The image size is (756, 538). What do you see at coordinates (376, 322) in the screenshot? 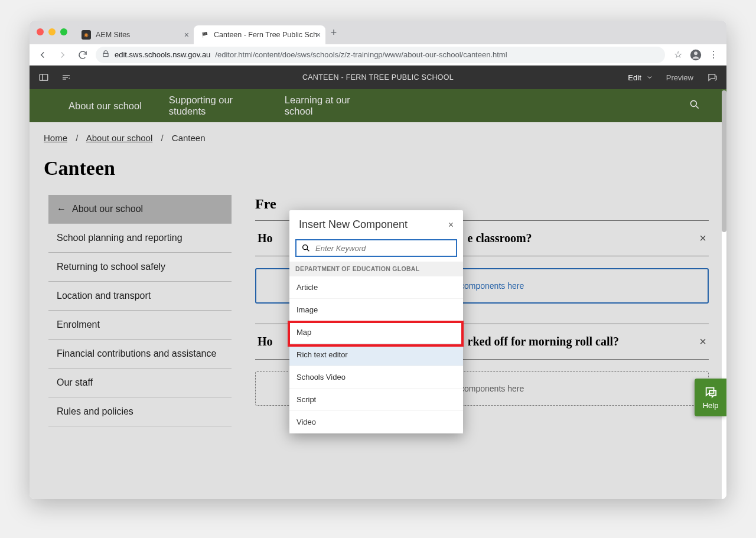
I see `insert-component-dialog: Insert New Component × DEPARTMENT OF EDU…` at bounding box center [376, 322].